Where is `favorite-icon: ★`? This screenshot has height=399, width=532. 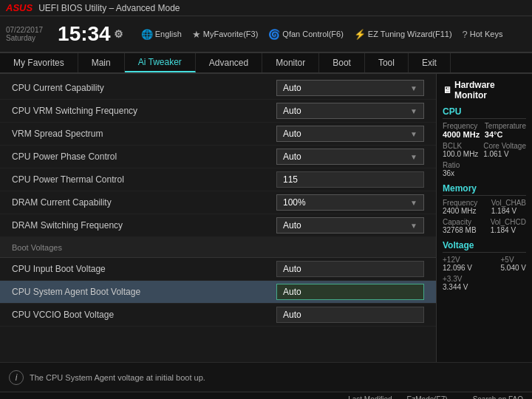
favorite-icon: ★ is located at coordinates (197, 34).